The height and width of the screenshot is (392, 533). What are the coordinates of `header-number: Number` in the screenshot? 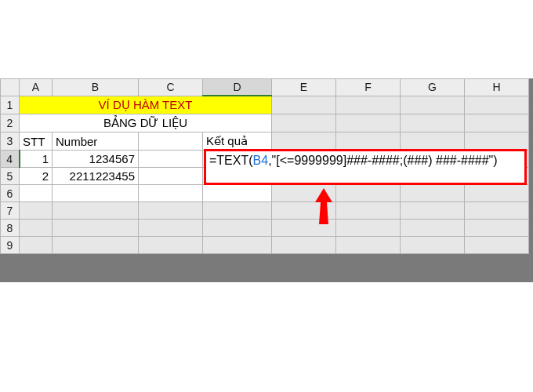 It's located at (96, 141).